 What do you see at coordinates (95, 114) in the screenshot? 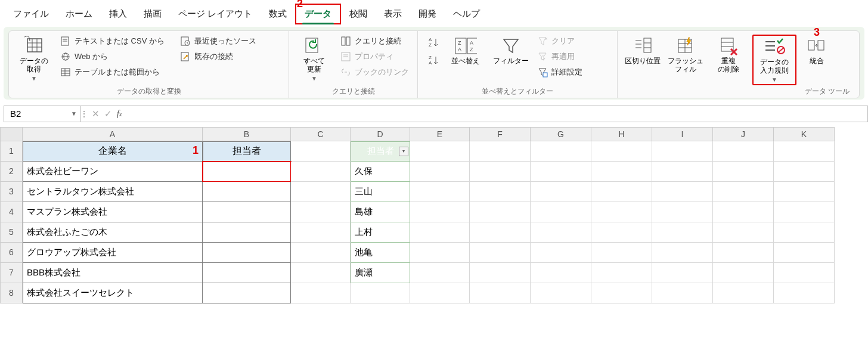
I see `cancel-icon: ✕` at bounding box center [95, 114].